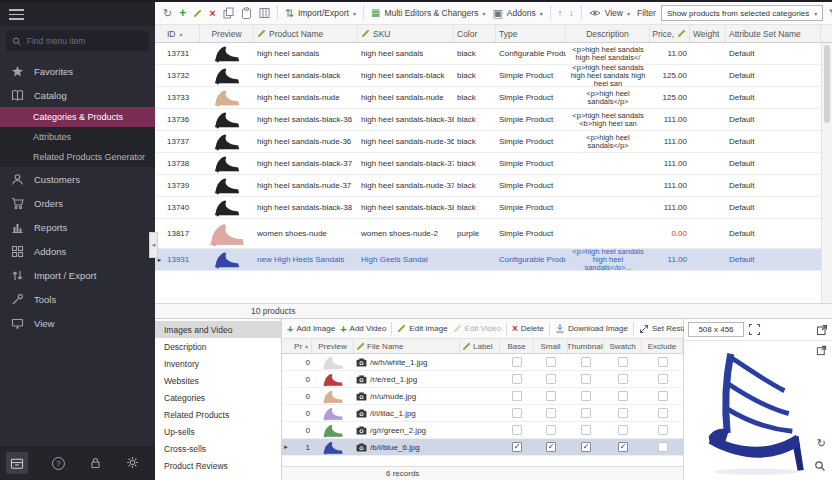 The height and width of the screenshot is (480, 832). What do you see at coordinates (428, 13) in the screenshot?
I see `multi-editors-button: ▦ Multi Editors & Changers▾` at bounding box center [428, 13].